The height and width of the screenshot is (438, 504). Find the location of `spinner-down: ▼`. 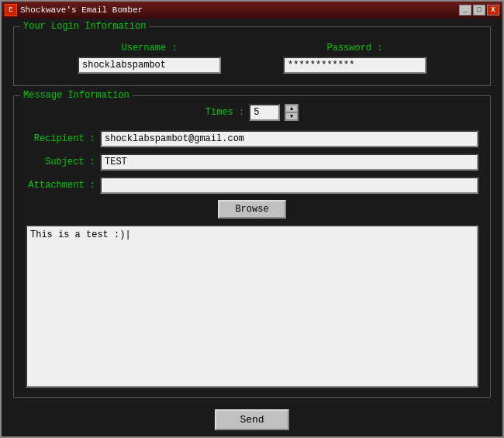

spinner-down: ▼ is located at coordinates (292, 116).